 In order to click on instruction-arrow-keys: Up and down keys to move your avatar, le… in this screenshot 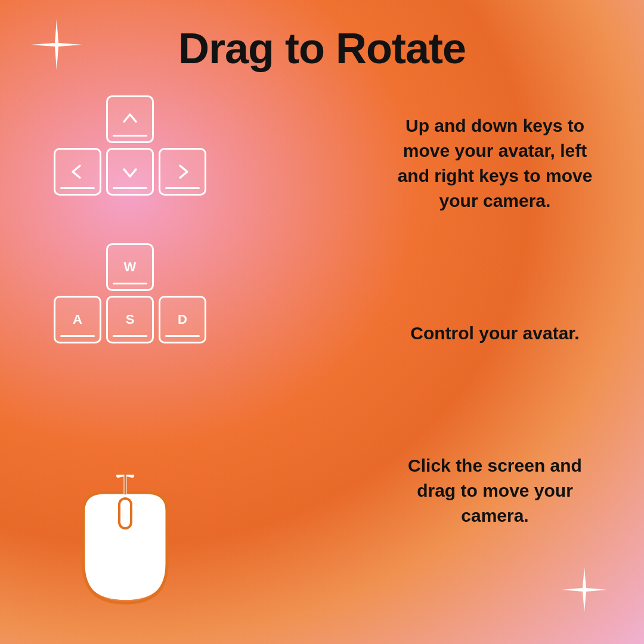, I will do `click(495, 163)`.